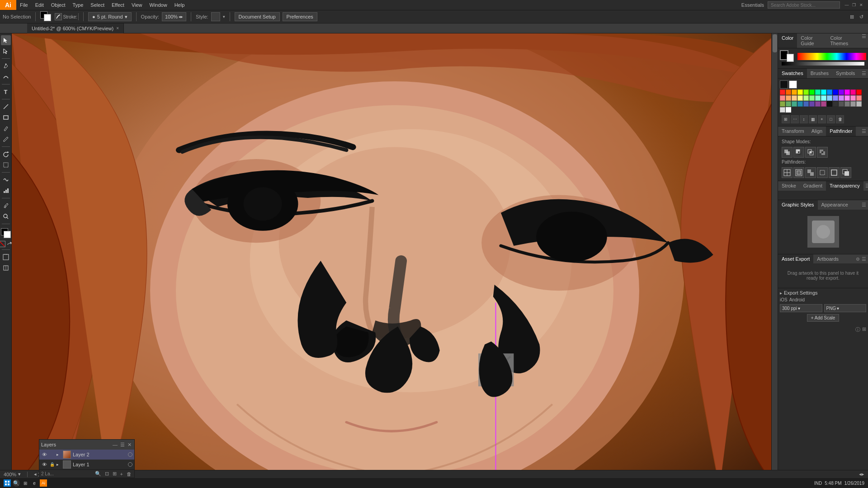  I want to click on layers-menu-btn: ☰, so click(123, 445).